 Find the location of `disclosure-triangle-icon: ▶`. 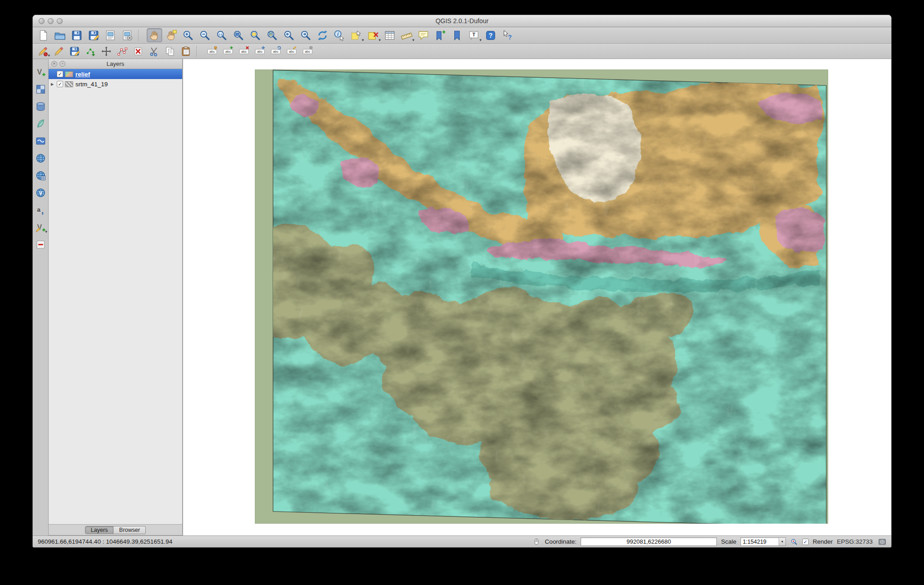

disclosure-triangle-icon: ▶ is located at coordinates (52, 84).